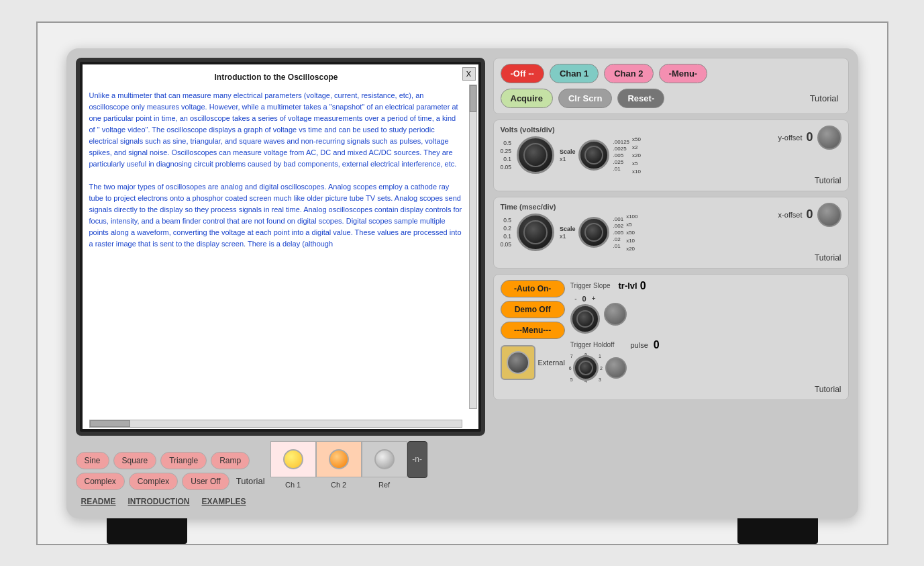  What do you see at coordinates (619, 219) in the screenshot?
I see `tsv1: .001` at bounding box center [619, 219].